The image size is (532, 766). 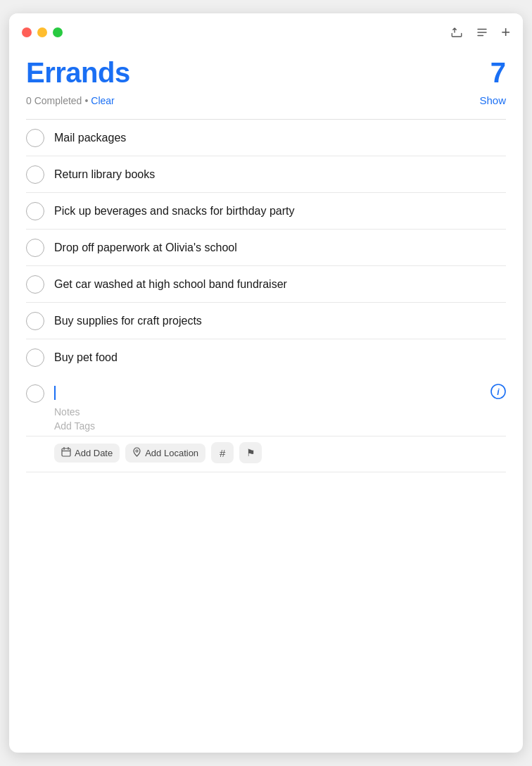 I want to click on task-text-3: Pick up beverages and snacks for birthda…, so click(x=280, y=210).